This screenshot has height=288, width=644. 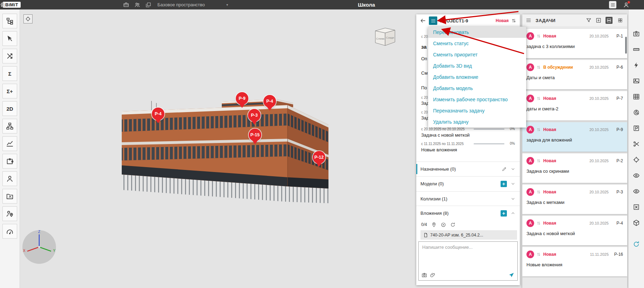 I want to click on menu-item: Добавить вложение, so click(x=477, y=77).